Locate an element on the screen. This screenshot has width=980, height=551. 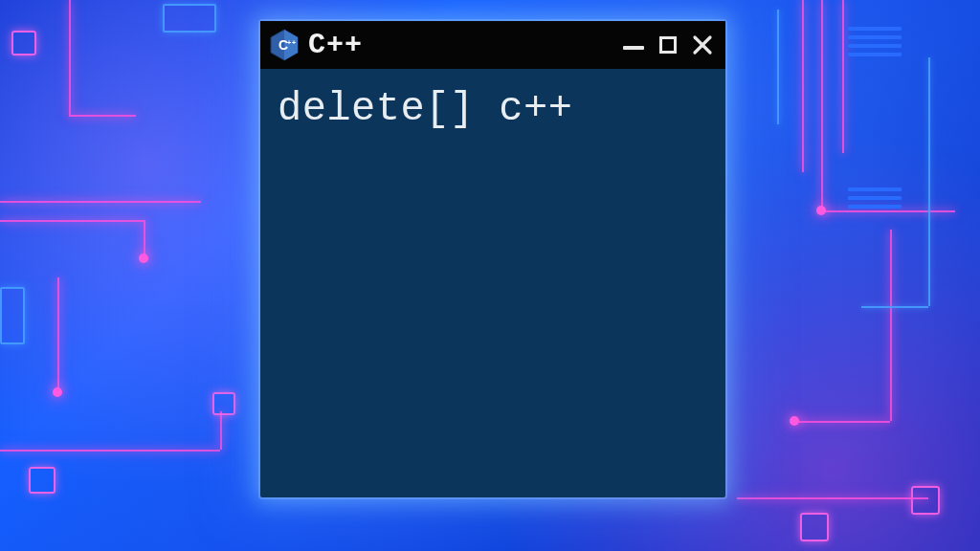
maximize-button is located at coordinates (668, 45).